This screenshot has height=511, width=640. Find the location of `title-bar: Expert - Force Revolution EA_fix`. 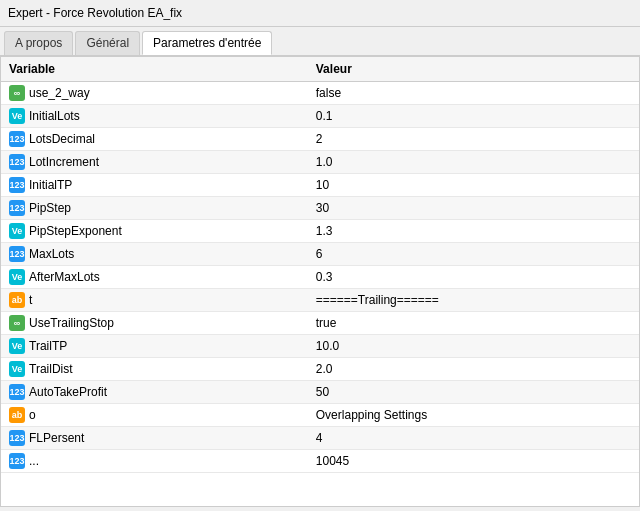

title-bar: Expert - Force Revolution EA_fix is located at coordinates (320, 14).